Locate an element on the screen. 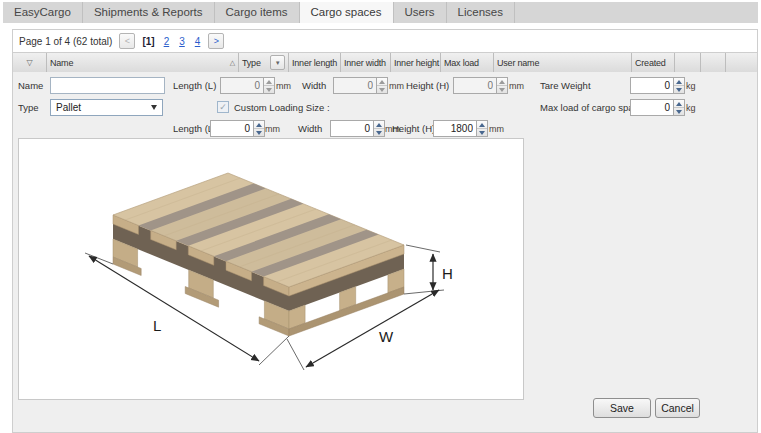 The width and height of the screenshot is (761, 433). tare-weight-label: Tare Weight is located at coordinates (566, 86).